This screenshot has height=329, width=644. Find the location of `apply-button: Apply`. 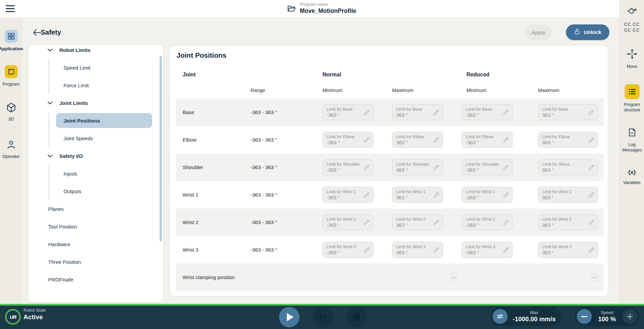

apply-button: Apply is located at coordinates (538, 32).